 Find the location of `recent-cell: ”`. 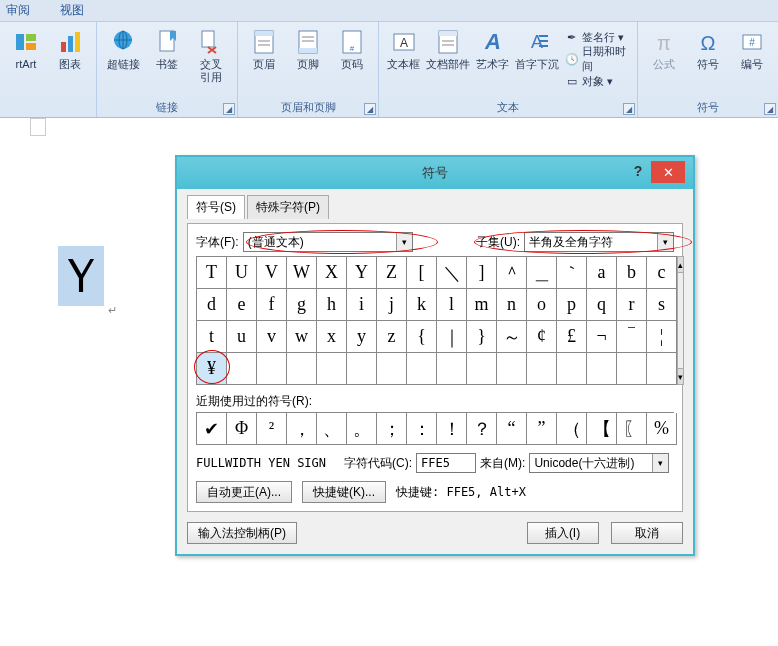

recent-cell: ” is located at coordinates (542, 429).